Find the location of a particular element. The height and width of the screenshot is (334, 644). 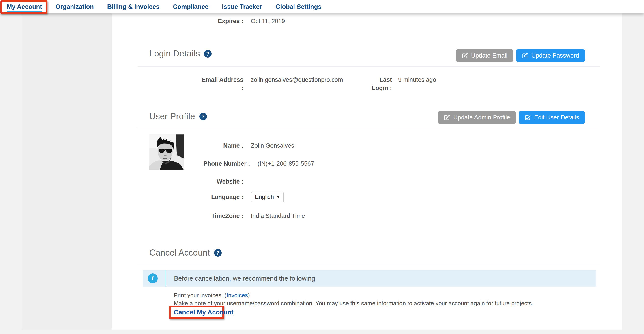

invoices-line: Print your invoices. (Invoices) is located at coordinates (212, 295).